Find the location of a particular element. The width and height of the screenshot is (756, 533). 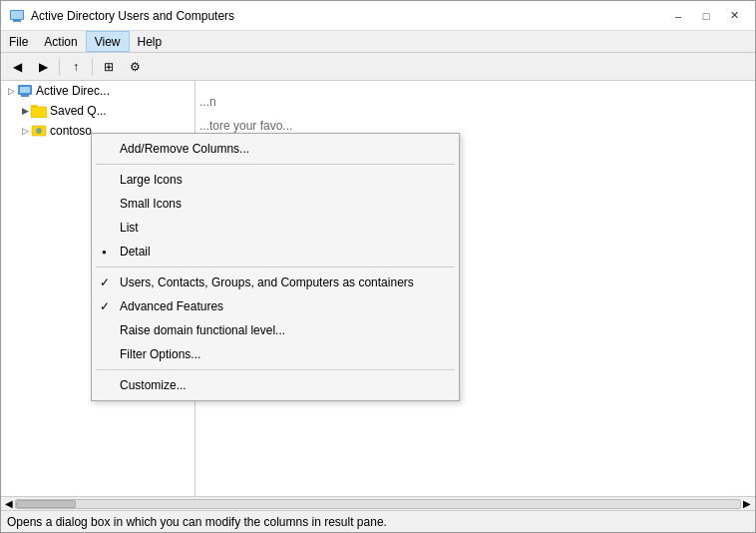

horizontal-scrollbar: ◀ ▶ is located at coordinates (378, 503).